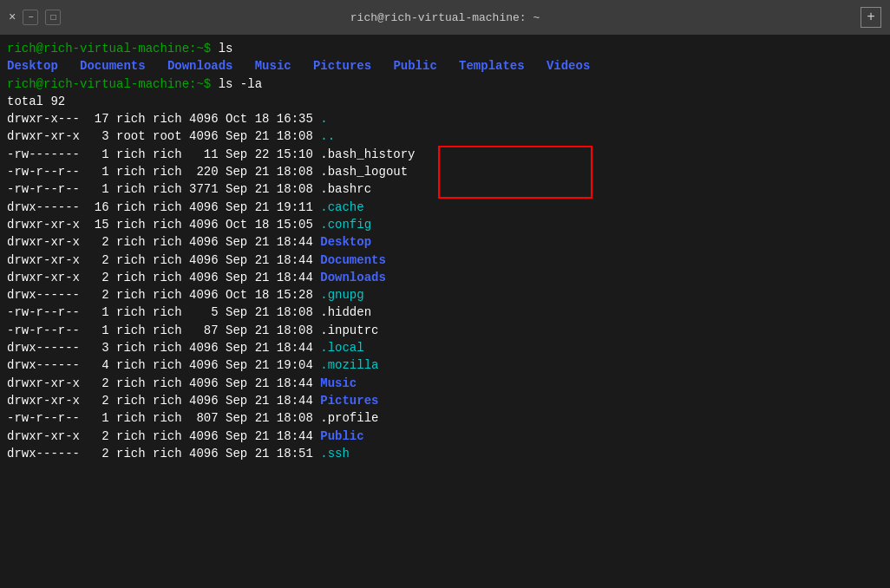 This screenshot has width=890, height=588. What do you see at coordinates (445, 348) in the screenshot?
I see `file-line: drwx------ 3 rich rich 4096 Sep 21 18:44…` at bounding box center [445, 348].